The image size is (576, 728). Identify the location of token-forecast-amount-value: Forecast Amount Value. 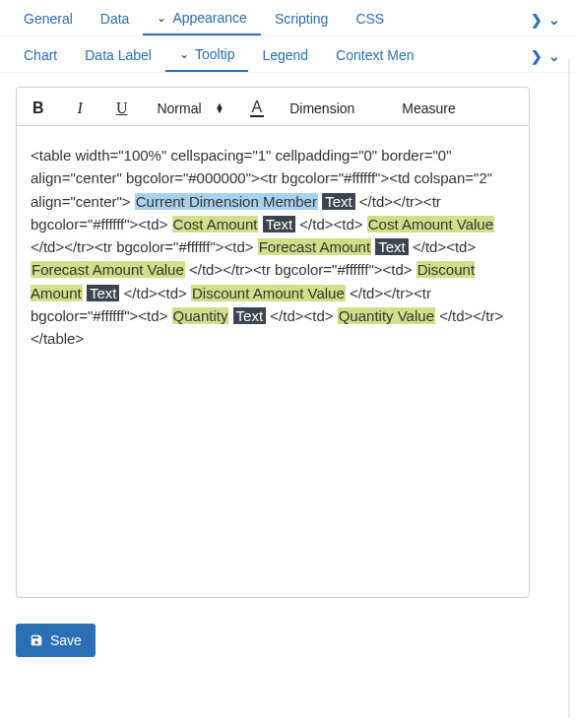
(108, 270).